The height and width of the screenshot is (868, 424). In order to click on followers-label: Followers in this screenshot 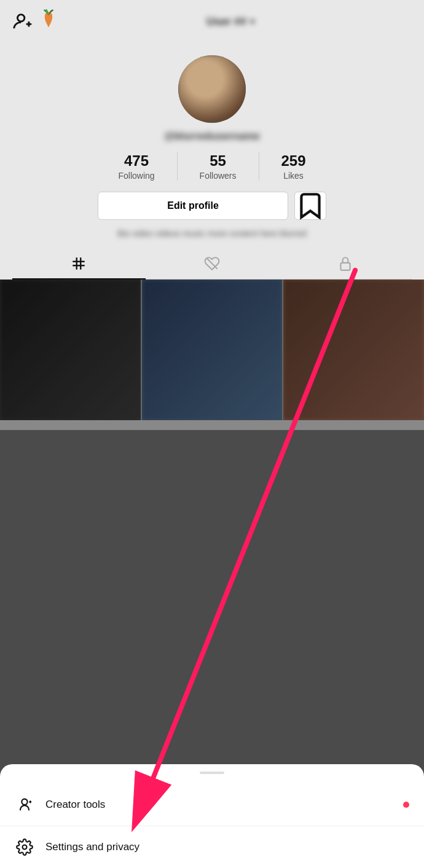, I will do `click(218, 176)`.